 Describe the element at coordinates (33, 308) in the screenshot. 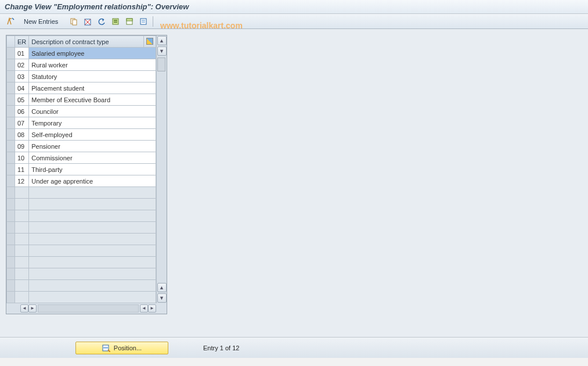

I see `scroll-right-icon: ►` at that location.